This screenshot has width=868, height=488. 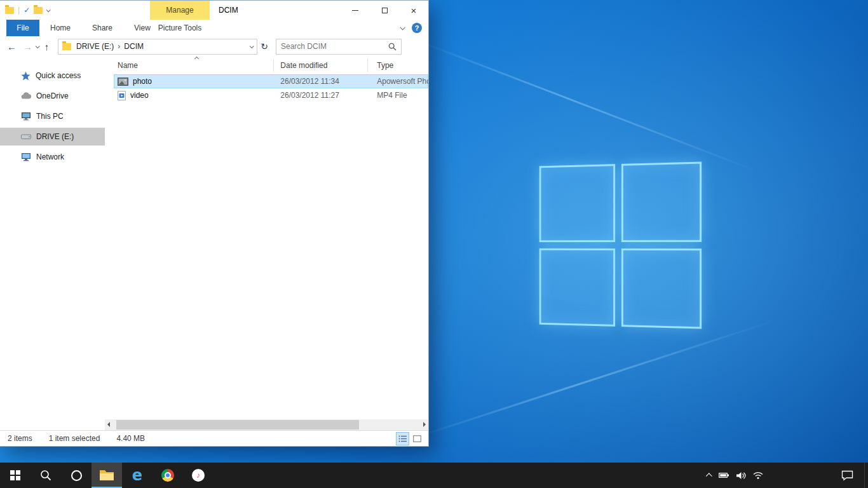 What do you see at coordinates (28, 46) in the screenshot?
I see `forward-button: →` at bounding box center [28, 46].